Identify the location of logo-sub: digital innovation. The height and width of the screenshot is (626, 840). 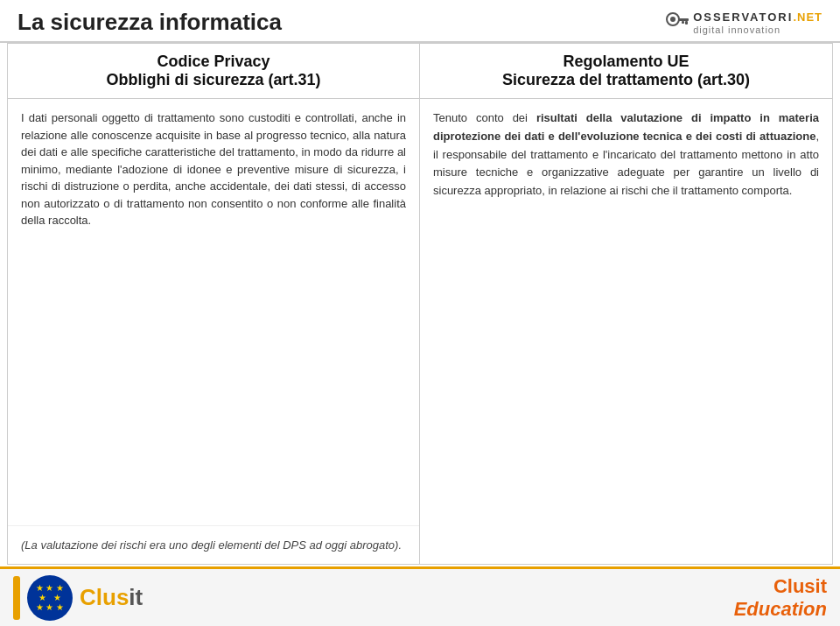
(758, 30).